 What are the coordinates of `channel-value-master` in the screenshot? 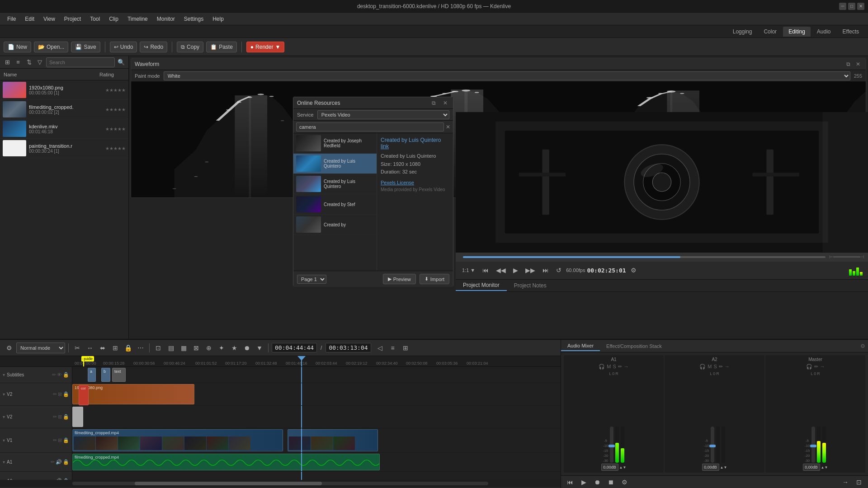 It's located at (811, 467).